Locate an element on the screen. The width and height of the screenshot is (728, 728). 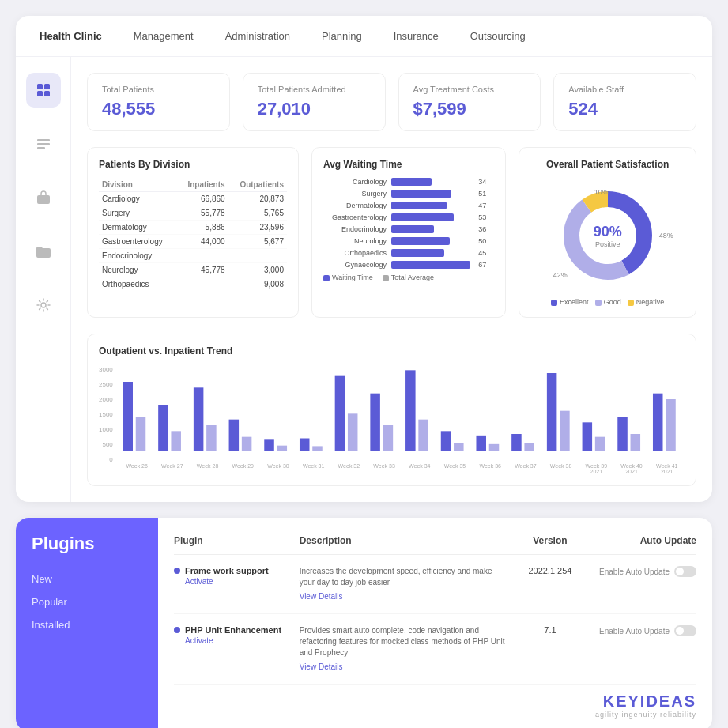
waiting-title: Avg Waiting Time is located at coordinates (409, 164).